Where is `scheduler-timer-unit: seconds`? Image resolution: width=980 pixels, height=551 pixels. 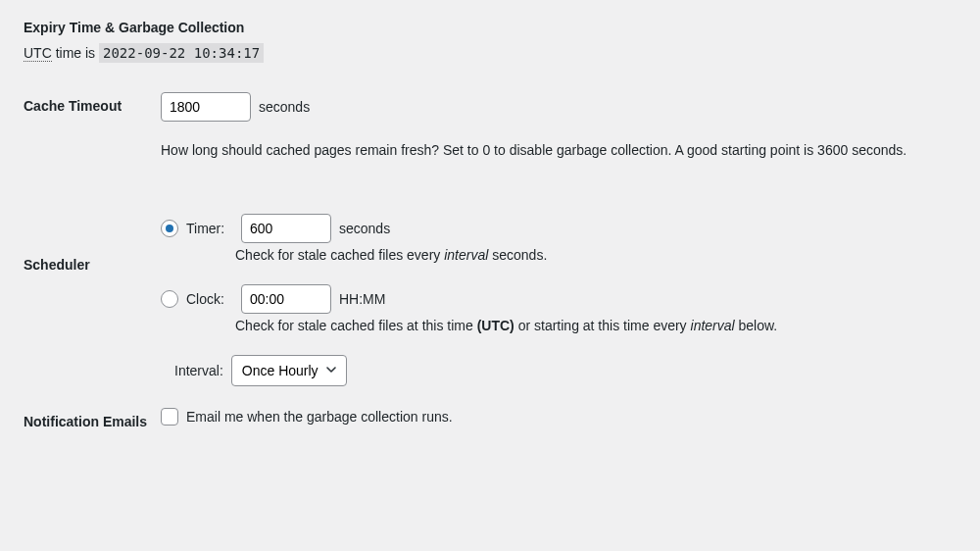 scheduler-timer-unit: seconds is located at coordinates (365, 228).